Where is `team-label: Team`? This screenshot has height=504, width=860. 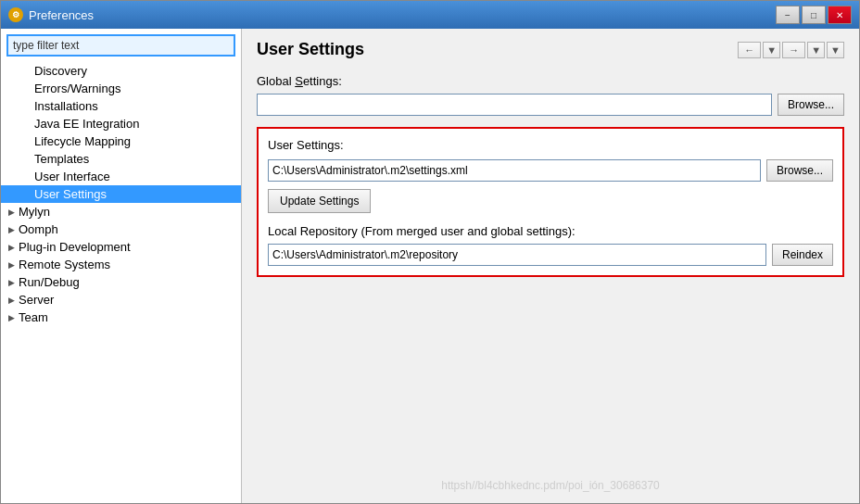 team-label: Team is located at coordinates (33, 317).